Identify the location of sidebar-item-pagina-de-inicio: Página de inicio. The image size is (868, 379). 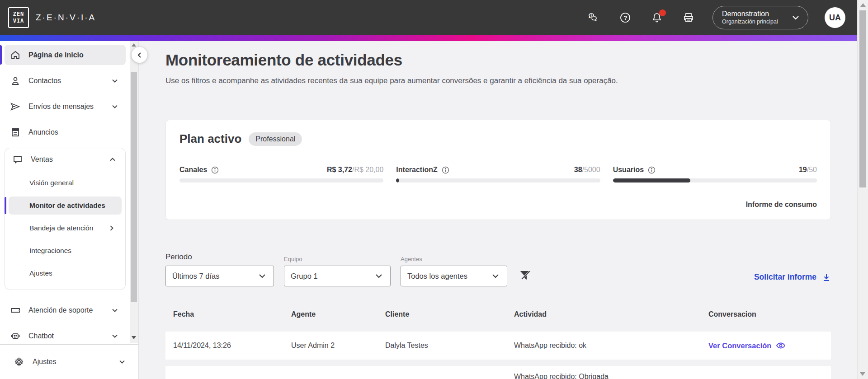
(65, 55).